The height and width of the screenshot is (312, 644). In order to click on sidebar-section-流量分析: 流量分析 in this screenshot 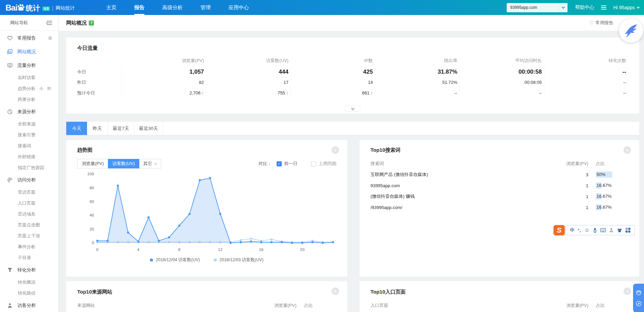, I will do `click(29, 65)`.